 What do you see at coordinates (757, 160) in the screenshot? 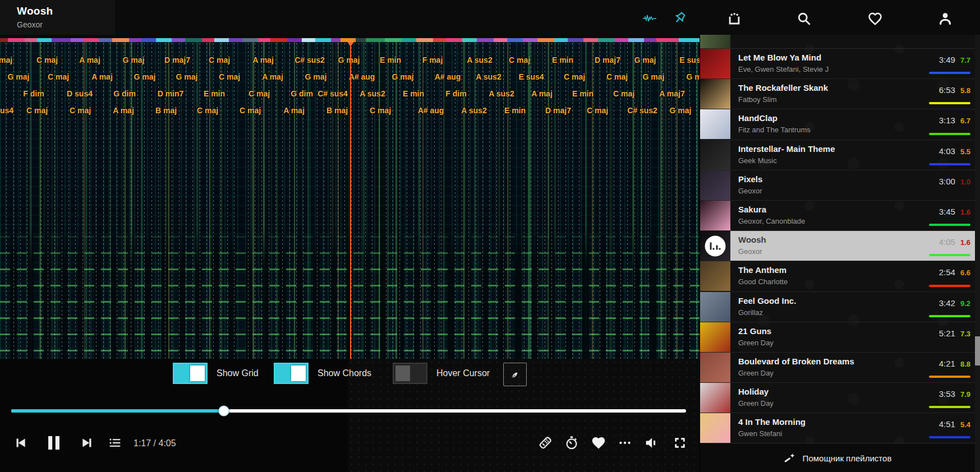
I see `track-artist: Geek Music` at bounding box center [757, 160].